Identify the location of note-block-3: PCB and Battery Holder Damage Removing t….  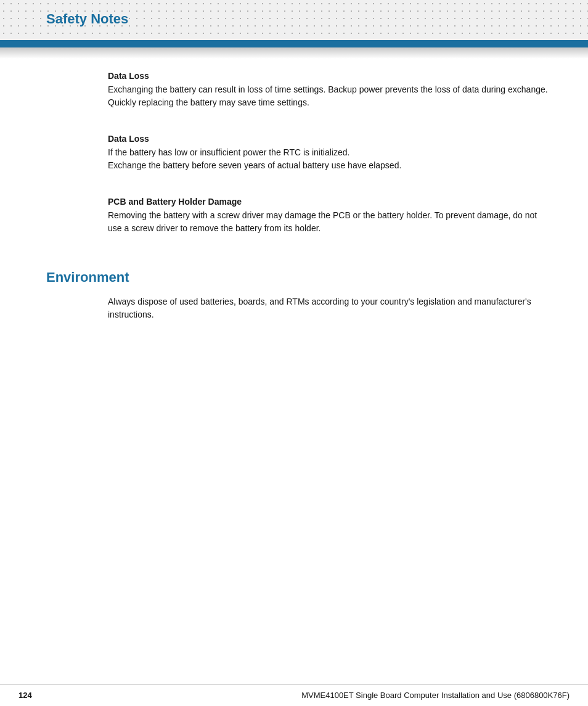
(329, 216).